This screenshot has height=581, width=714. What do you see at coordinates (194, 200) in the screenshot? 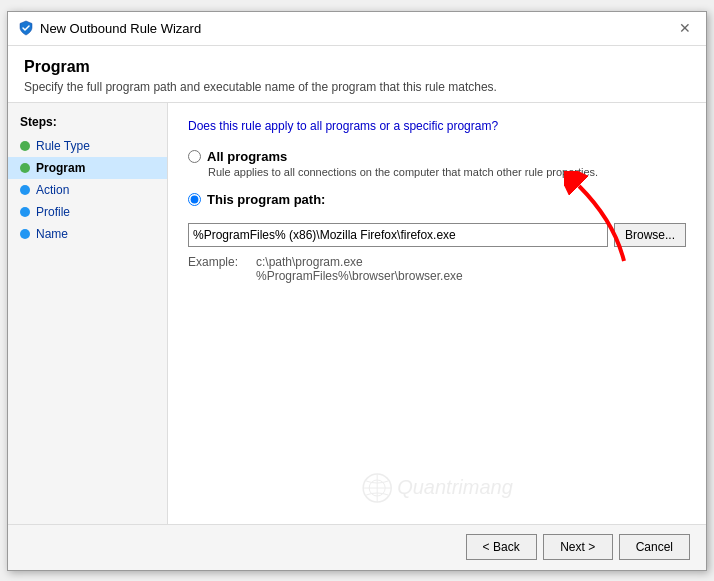
I see `this-program-radio` at bounding box center [194, 200].